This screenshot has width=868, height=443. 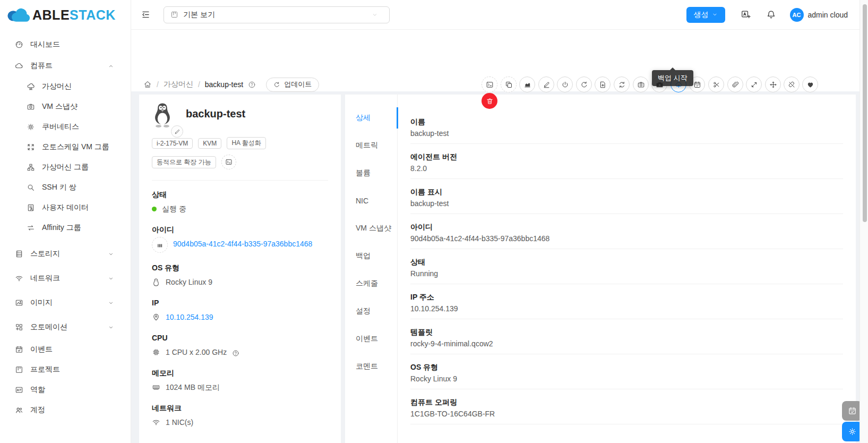 I want to click on translate-icon, so click(x=745, y=15).